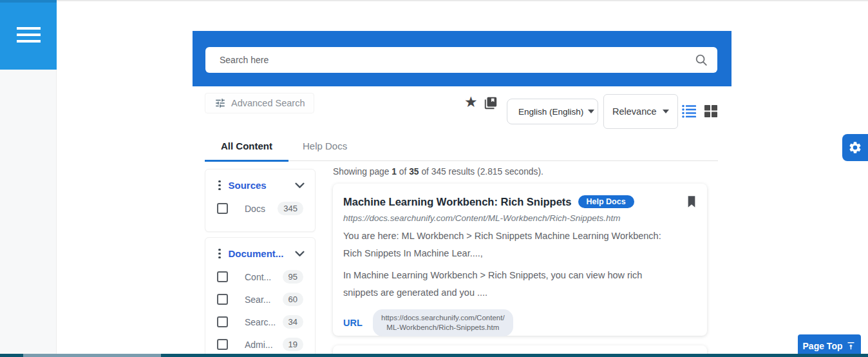  I want to click on settings-flyout-button, so click(855, 148).